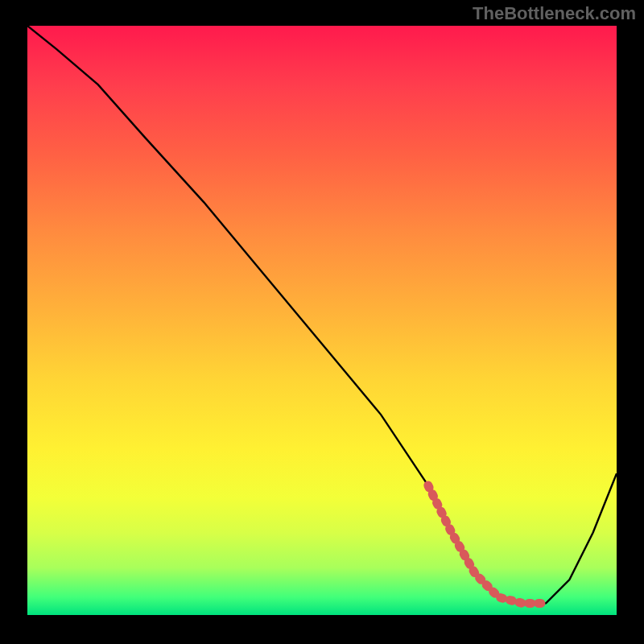  Describe the element at coordinates (487, 544) in the screenshot. I see `flat-region-overlay` at that location.